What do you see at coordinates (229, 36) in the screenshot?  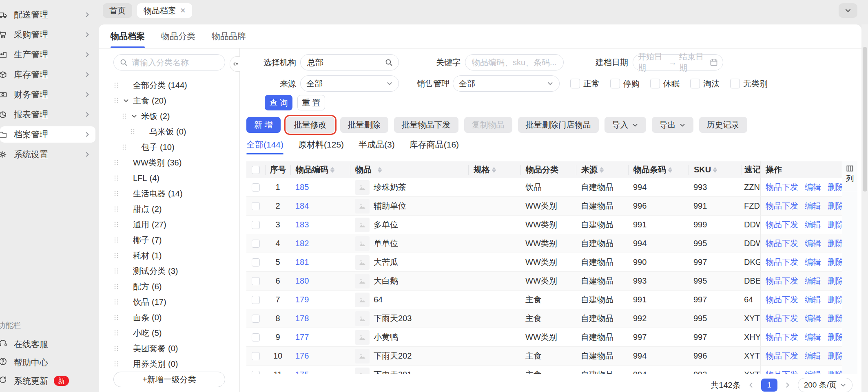 I see `page-tab: 物品品牌` at bounding box center [229, 36].